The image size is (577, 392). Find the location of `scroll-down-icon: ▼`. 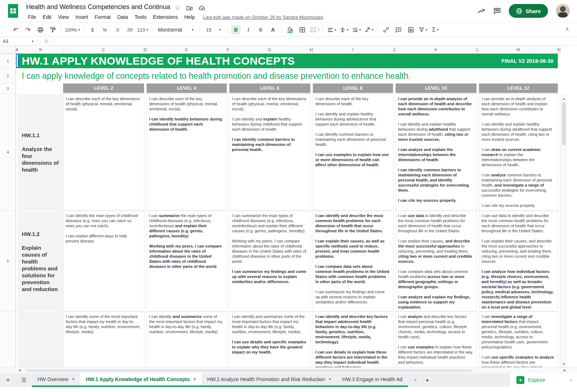

scroll-down-icon: ▼ is located at coordinates (564, 364).